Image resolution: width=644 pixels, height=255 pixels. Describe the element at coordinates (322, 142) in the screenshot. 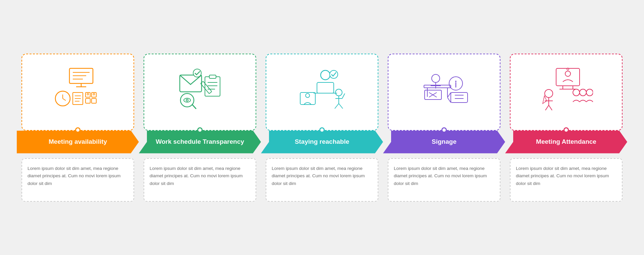

I see `arrow-3: Staying reachable` at that location.